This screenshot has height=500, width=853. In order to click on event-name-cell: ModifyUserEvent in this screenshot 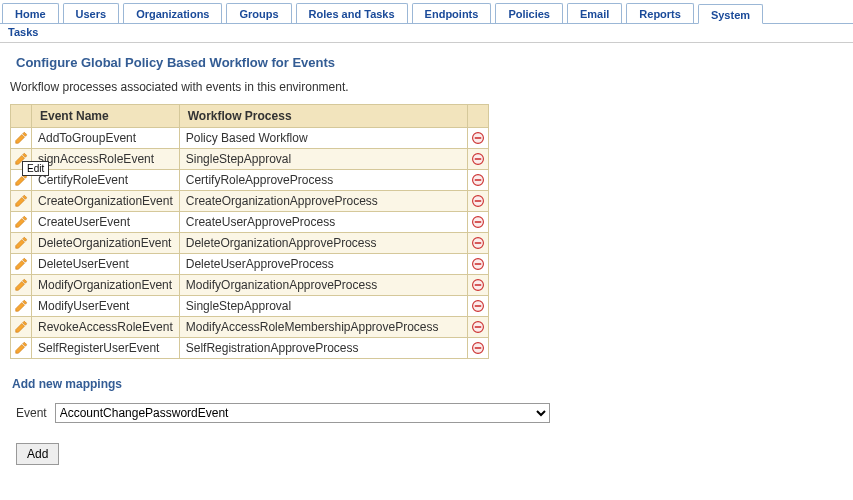, I will do `click(106, 306)`.